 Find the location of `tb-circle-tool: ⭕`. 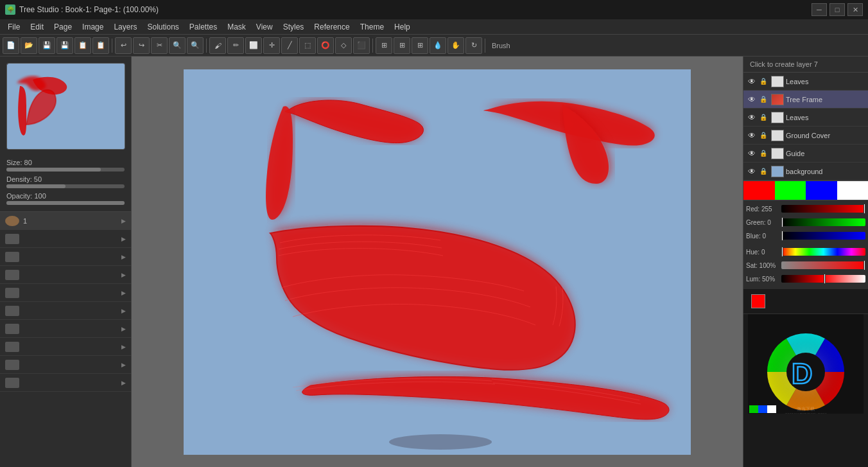

tb-circle-tool: ⭕ is located at coordinates (326, 46).